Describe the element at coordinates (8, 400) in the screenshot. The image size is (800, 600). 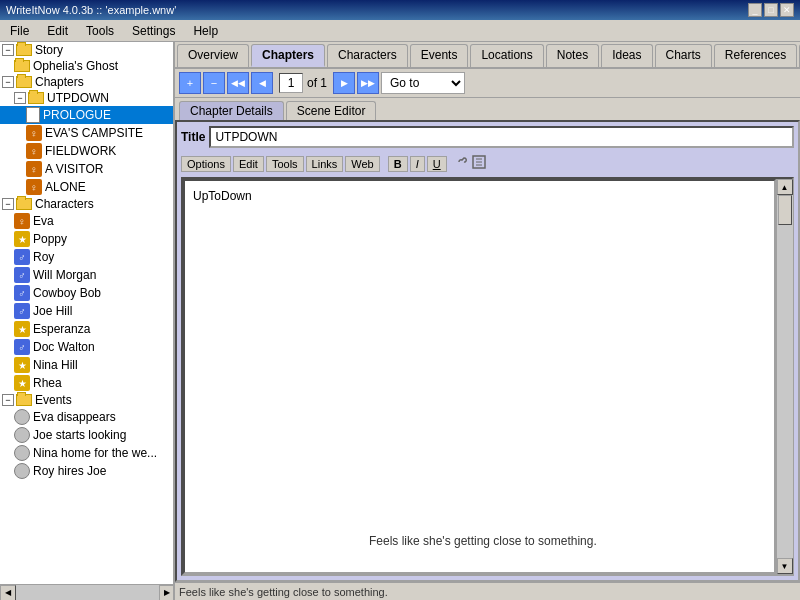
I see `expand-icon-events: −` at that location.